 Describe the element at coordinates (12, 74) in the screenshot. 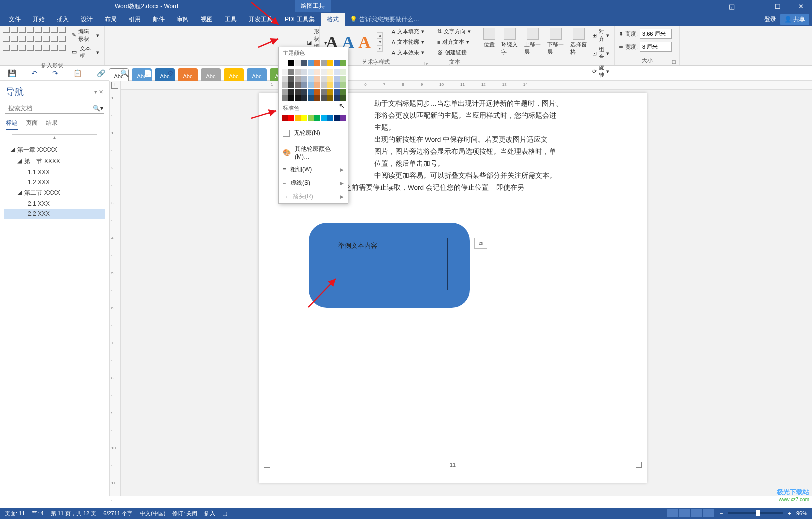

I see `save-button: 💾` at that location.